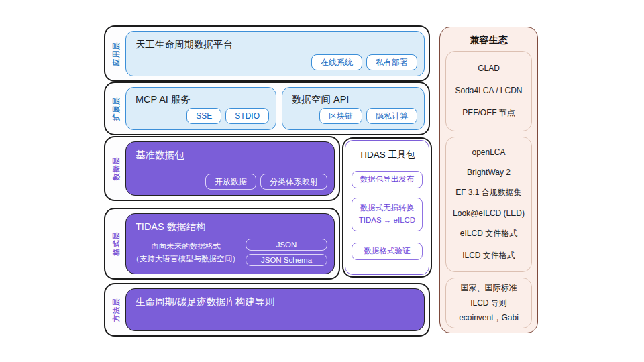 The width and height of the screenshot is (644, 362). Describe the element at coordinates (115, 169) in the screenshot. I see `layer-label-data: 数据层` at that location.